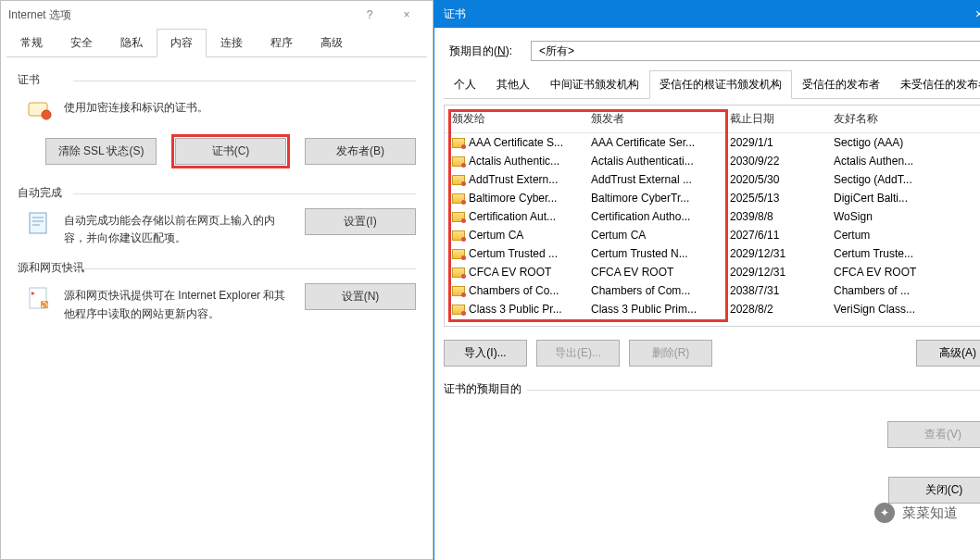 This screenshot has height=560, width=980. What do you see at coordinates (936, 85) in the screenshot?
I see `tab-untrusted-publishers: 未受信任的发布者` at bounding box center [936, 85].